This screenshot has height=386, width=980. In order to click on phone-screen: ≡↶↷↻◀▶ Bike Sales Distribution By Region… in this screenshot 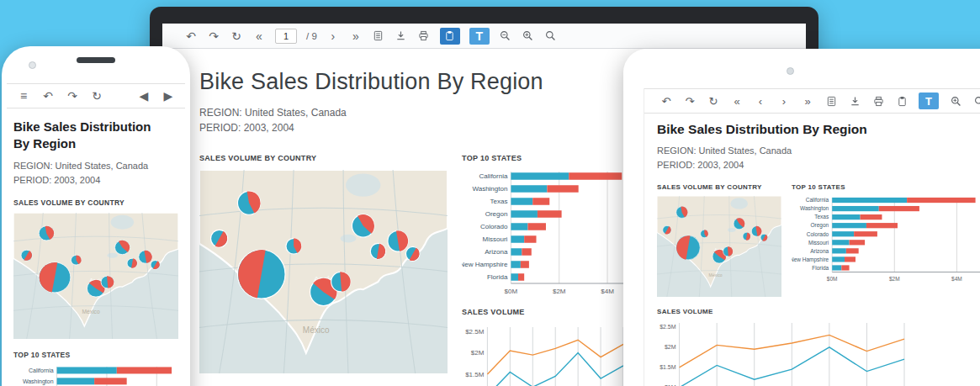, I will do `click(96, 235)`.